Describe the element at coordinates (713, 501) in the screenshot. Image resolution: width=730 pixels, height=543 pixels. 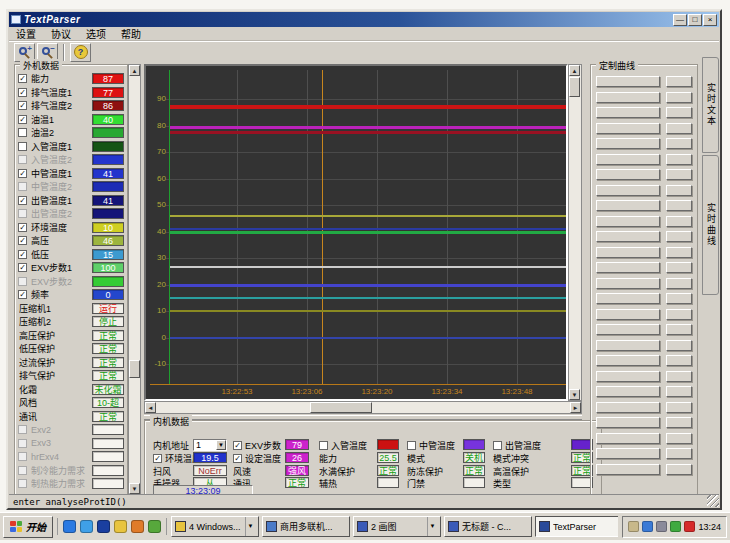
I see `resize-grip` at that location.